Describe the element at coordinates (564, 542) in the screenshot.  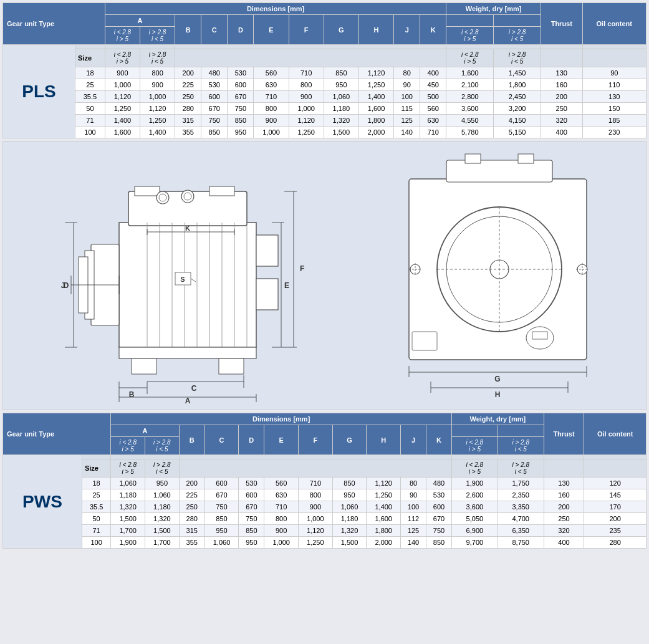
I see `thrust-val: 400` at that location.